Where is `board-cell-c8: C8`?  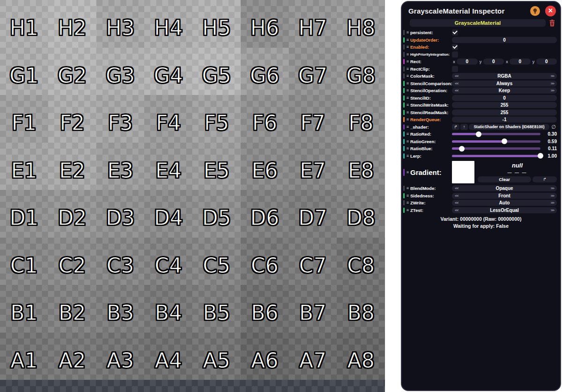
board-cell-c8: C8 is located at coordinates (361, 261).